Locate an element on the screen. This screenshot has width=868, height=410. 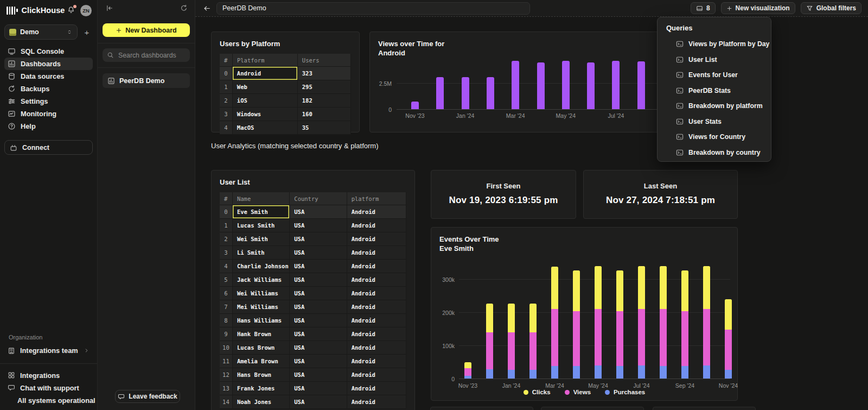
table-cell: Lucas Brown is located at coordinates (261, 348).